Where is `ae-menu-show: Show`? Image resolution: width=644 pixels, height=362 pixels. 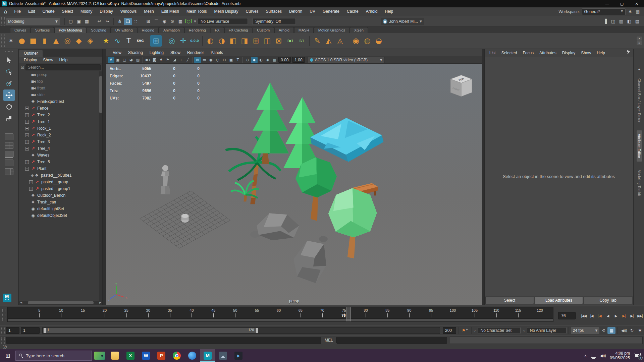 ae-menu-show: Show is located at coordinates (586, 53).